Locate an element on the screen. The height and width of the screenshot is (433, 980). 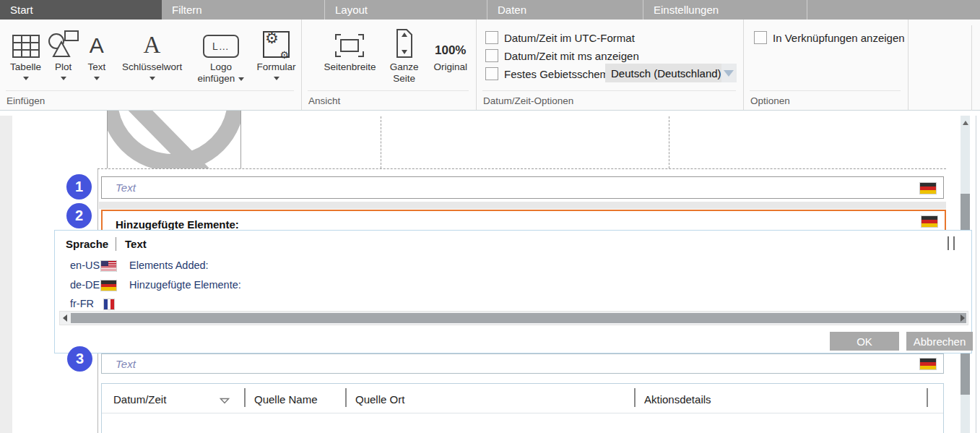
locale-dropdown-button is located at coordinates (729, 73).